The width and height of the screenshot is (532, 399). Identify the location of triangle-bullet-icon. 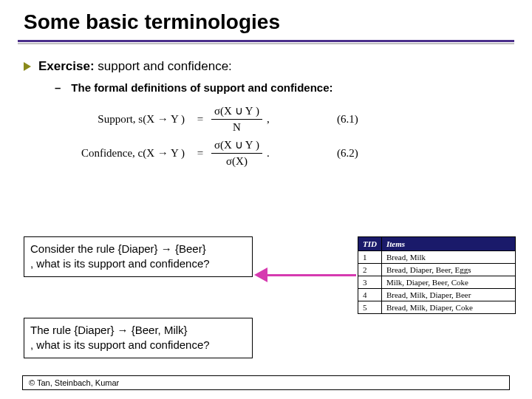
(27, 66).